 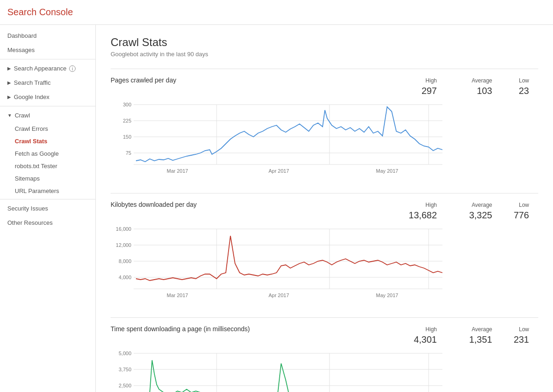 I want to click on low-value-time: 231, so click(x=511, y=340).